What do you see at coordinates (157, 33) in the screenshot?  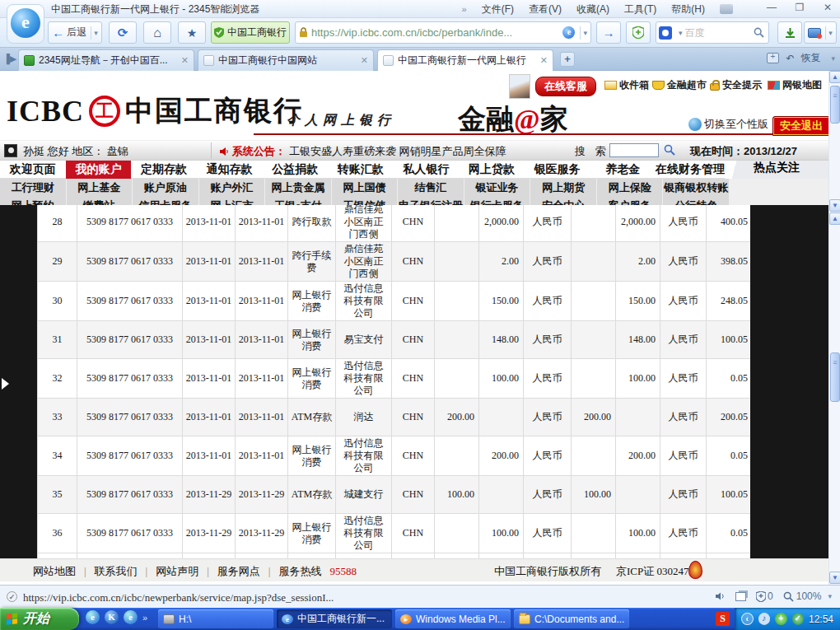 I see `home-button: ⌂` at bounding box center [157, 33].